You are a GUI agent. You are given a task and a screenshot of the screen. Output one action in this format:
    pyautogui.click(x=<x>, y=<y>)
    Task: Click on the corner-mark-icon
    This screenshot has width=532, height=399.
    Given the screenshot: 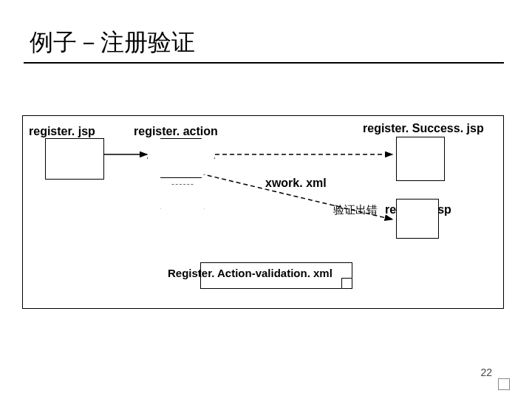 What is the action you would take?
    pyautogui.click(x=504, y=384)
    